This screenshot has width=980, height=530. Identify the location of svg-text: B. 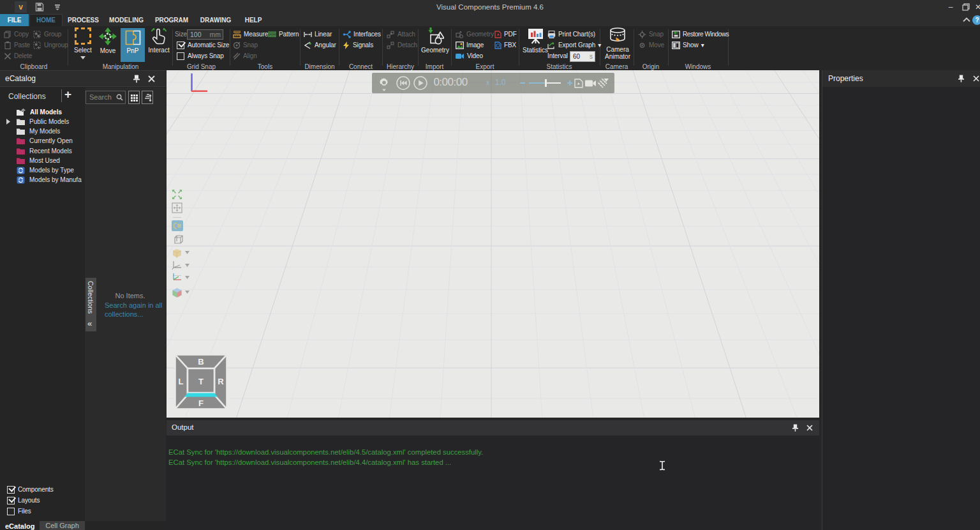
(200, 361).